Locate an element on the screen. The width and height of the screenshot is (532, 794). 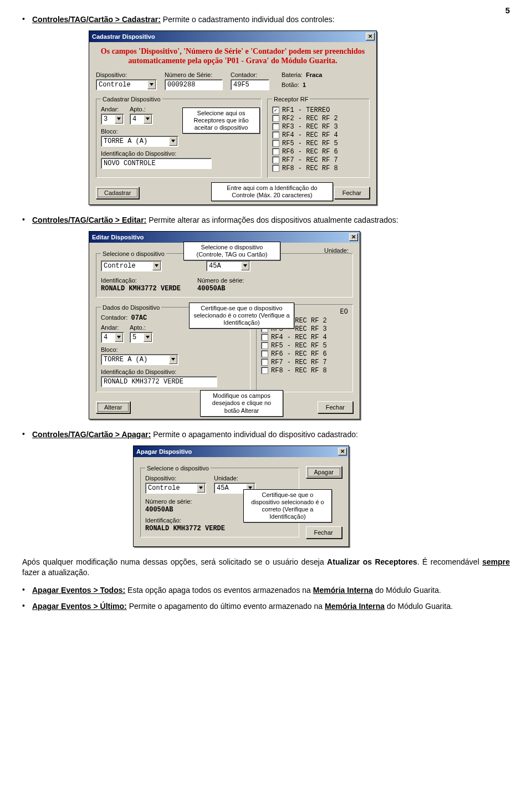
bullet-head: Apagar Eventos > Todos: is located at coordinates (79, 590).